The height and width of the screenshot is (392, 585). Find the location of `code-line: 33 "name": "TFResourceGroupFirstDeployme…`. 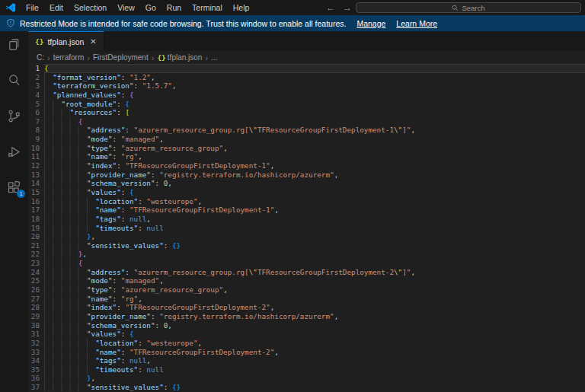

code-line: 33 "name": "TFResourceGroupFirstDeployme… is located at coordinates (306, 352).